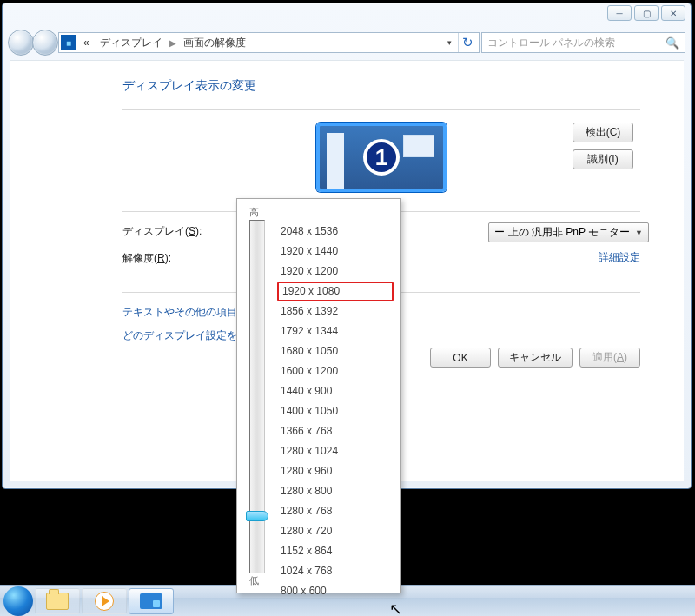 This screenshot has height=616, width=695. What do you see at coordinates (215, 43) in the screenshot?
I see `breadcrumb-item-2: 画面の解像度` at bounding box center [215, 43].